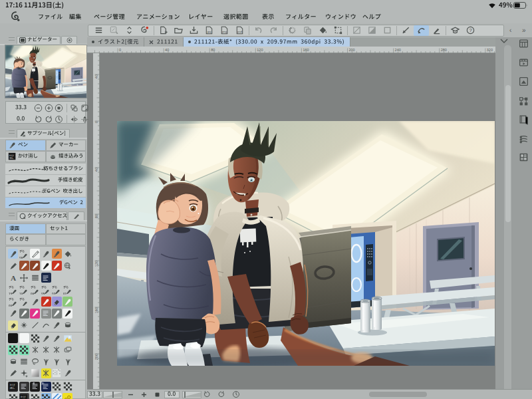  Describe the element at coordinates (130, 395) in the screenshot. I see `zoom-out-button` at that location.